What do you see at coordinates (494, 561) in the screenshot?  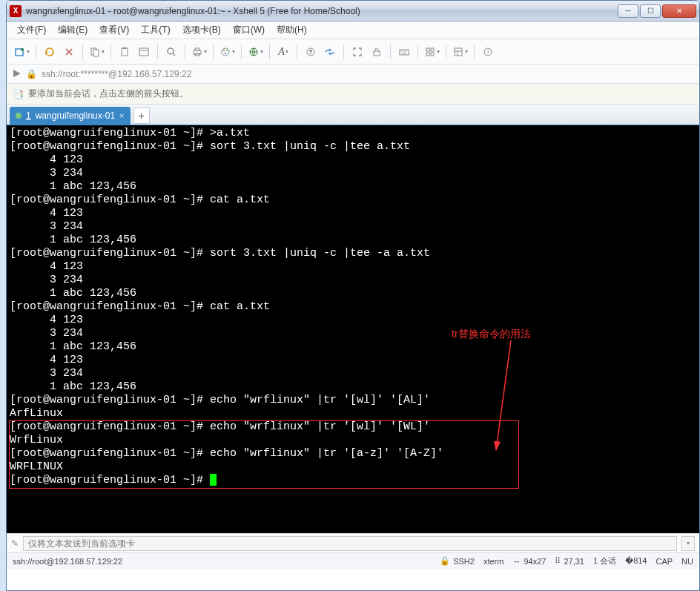 I see `status-term: xterm` at bounding box center [494, 561].